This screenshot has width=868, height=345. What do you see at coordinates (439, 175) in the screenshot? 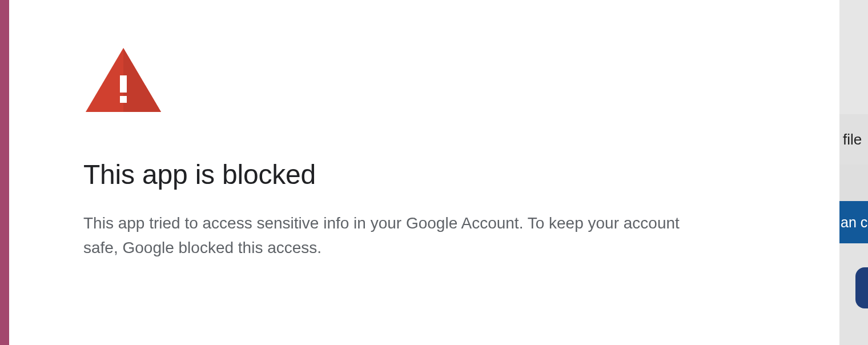
I see `dialog-heading: This app is blocked` at bounding box center [439, 175].